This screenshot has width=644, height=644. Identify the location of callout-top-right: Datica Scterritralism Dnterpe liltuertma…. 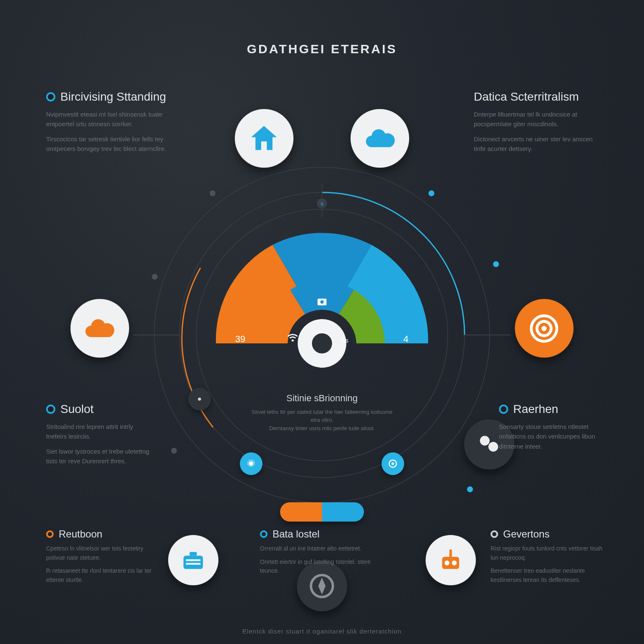
(537, 124).